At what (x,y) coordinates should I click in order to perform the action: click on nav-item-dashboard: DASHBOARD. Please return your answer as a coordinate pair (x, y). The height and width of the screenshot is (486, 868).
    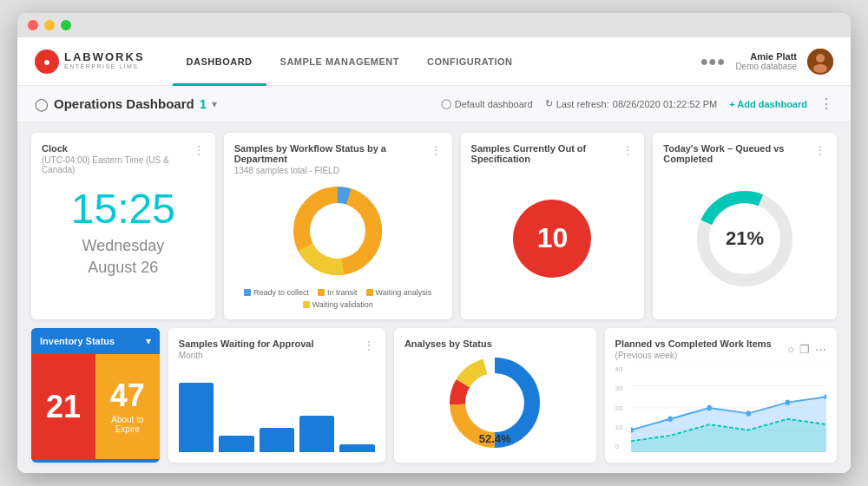
    Looking at the image, I should click on (220, 62).